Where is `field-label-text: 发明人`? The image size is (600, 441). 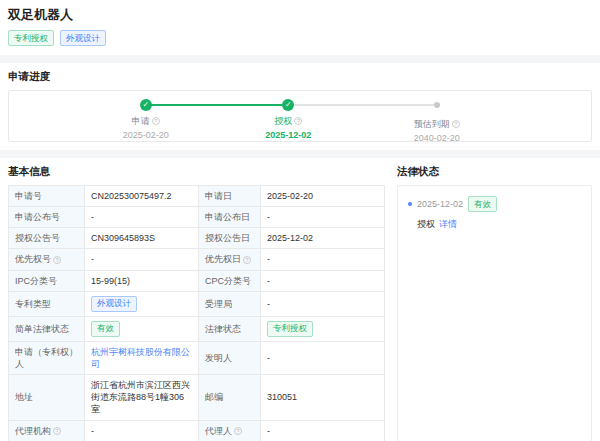
field-label-text: 发明人 is located at coordinates (218, 358).